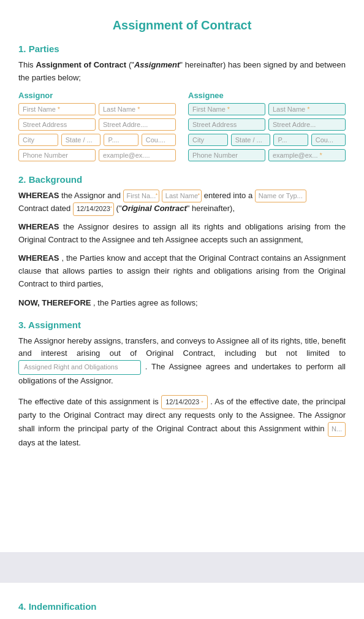 This screenshot has width=364, height=619. Describe the element at coordinates (39, 258) in the screenshot. I see `whereas3-bold: WHEREAS` at that location.